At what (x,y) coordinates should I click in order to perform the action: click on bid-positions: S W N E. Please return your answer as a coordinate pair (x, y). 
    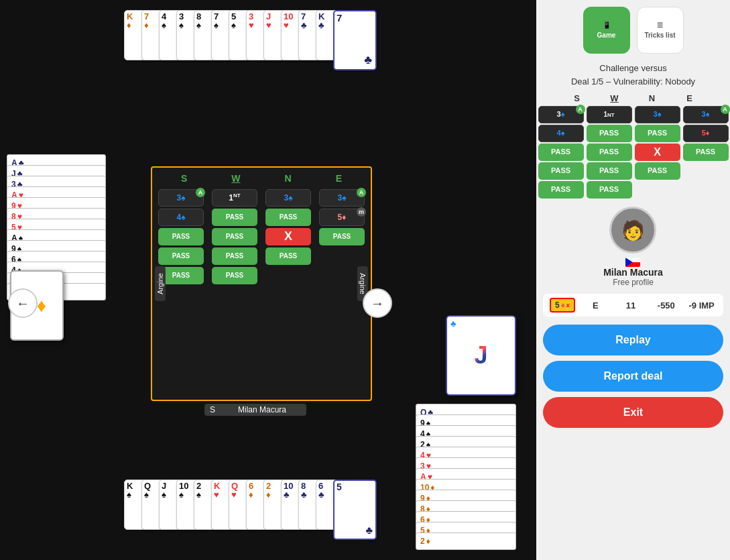
    Looking at the image, I should click on (261, 176).